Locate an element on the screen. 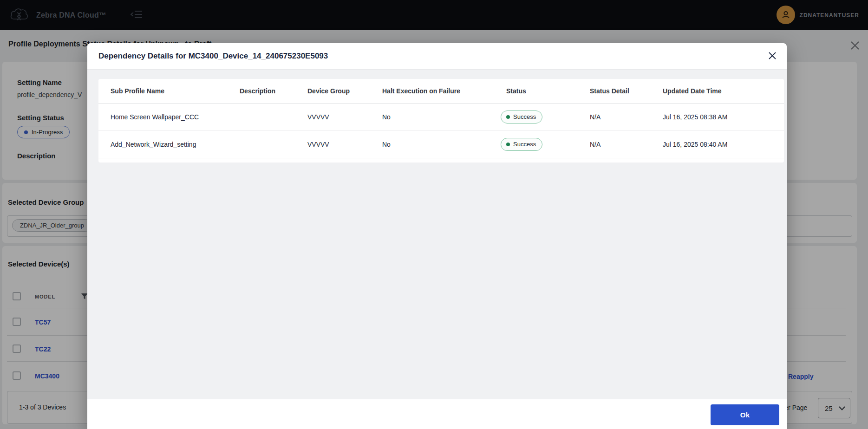  dependency-table: Sub Profile Name Description Device Grou… is located at coordinates (441, 119).